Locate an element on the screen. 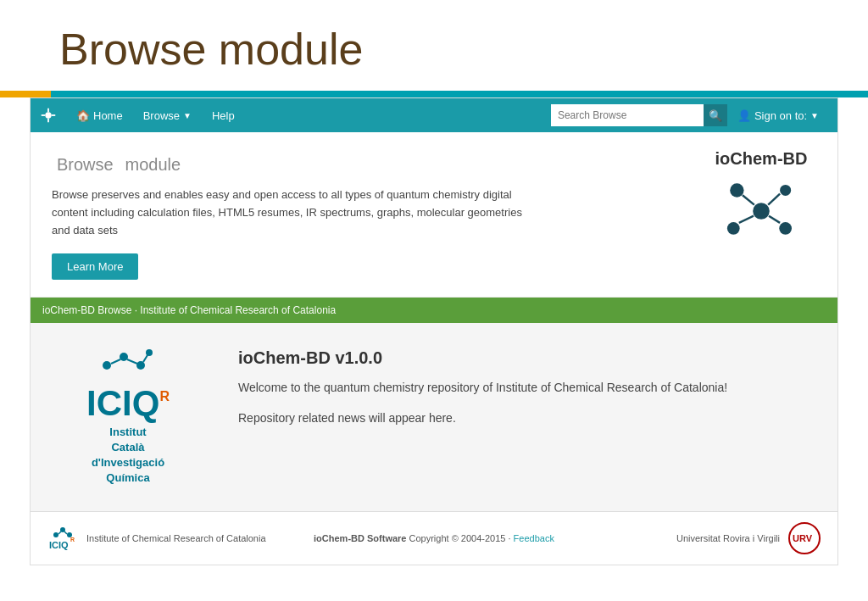  home-label: Home is located at coordinates (108, 115).